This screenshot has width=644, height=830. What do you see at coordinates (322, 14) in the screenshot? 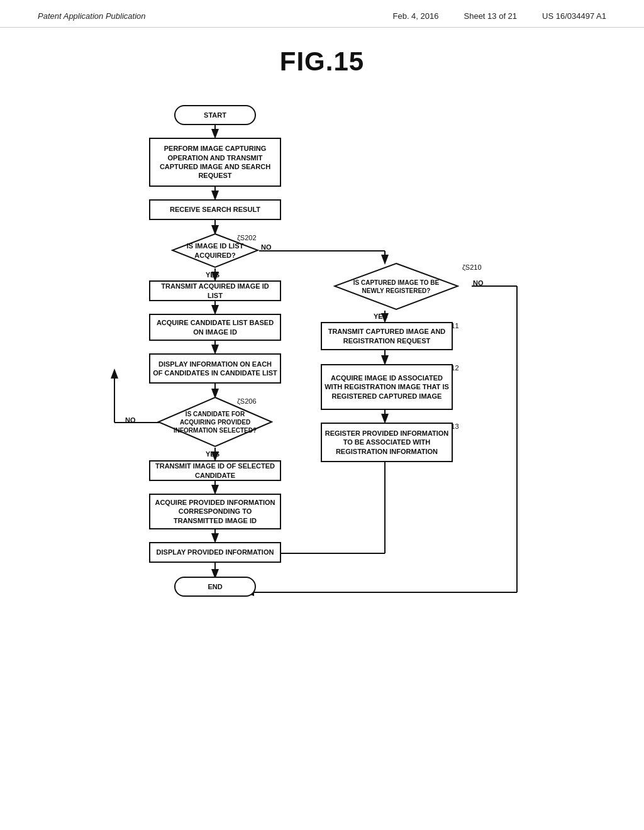
I see `page-header: Patent Application Publication Feb. 4, 2…` at bounding box center [322, 14].